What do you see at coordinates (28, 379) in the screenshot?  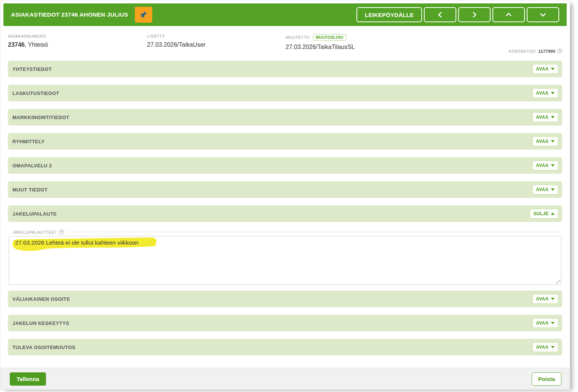 I see `save-button: Tallenna` at bounding box center [28, 379].